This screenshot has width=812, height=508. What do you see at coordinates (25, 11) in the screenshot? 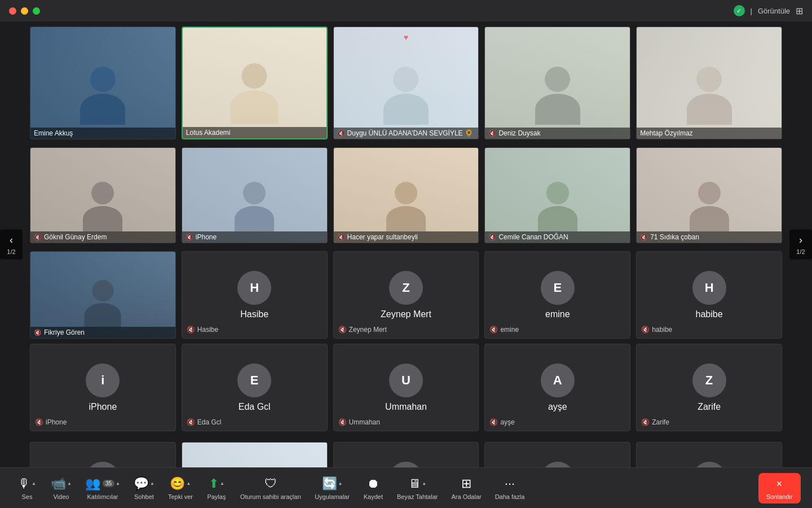
I see `minimize-button` at bounding box center [25, 11].